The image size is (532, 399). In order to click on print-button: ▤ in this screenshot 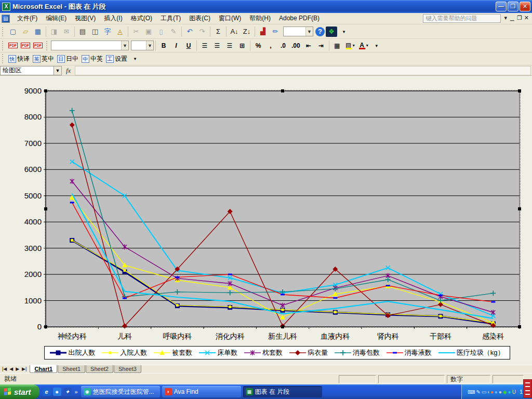, I will do `click(83, 32)`.